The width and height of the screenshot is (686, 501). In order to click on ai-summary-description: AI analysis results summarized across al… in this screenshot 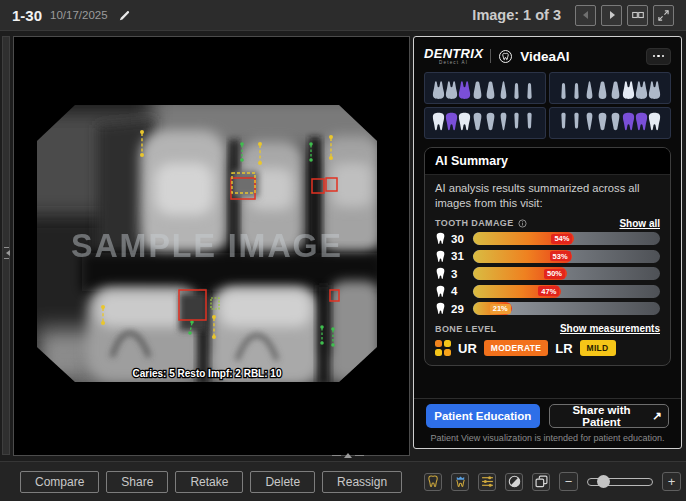, I will do `click(548, 196)`.